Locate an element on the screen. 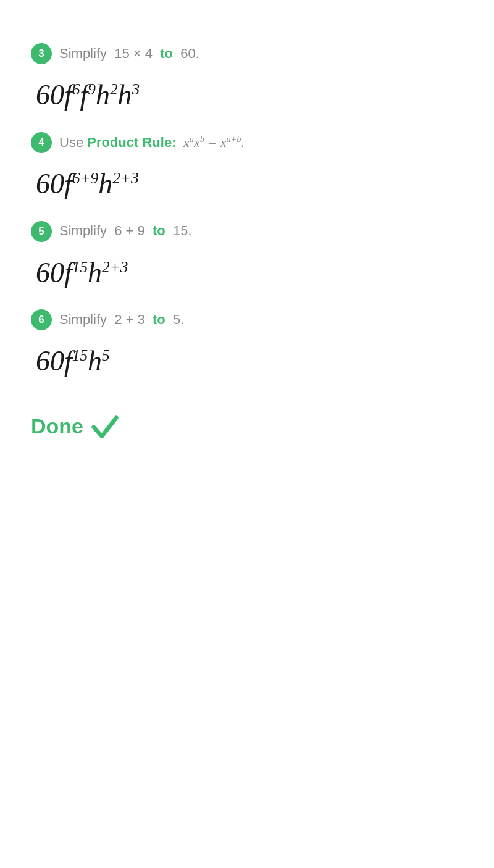 Image resolution: width=494 pixels, height=868 pixels. step-3-badge: 3 is located at coordinates (41, 54).